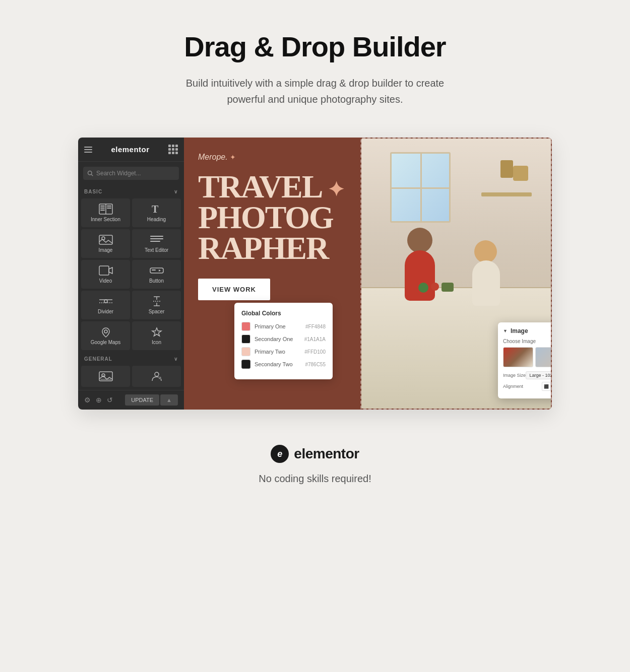 Image resolution: width=630 pixels, height=672 pixels. I want to click on section-general-label: GENERAL ∨, so click(131, 358).